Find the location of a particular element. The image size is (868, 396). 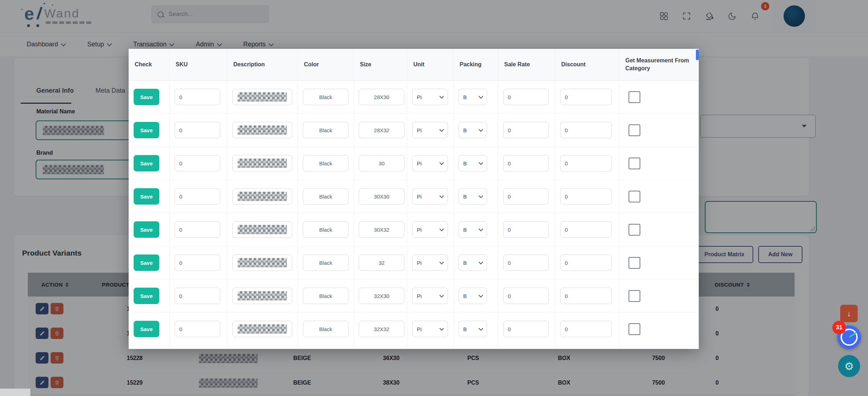

col-check: Check is located at coordinates (149, 65).